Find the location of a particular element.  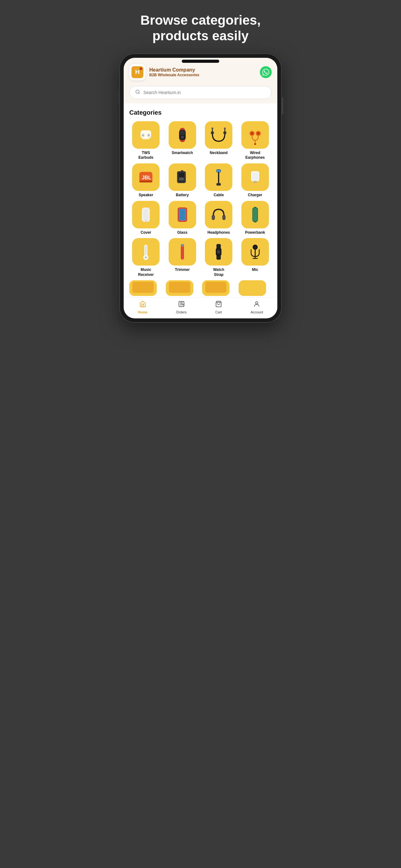

category-powerbank: Powerbank is located at coordinates (255, 218).